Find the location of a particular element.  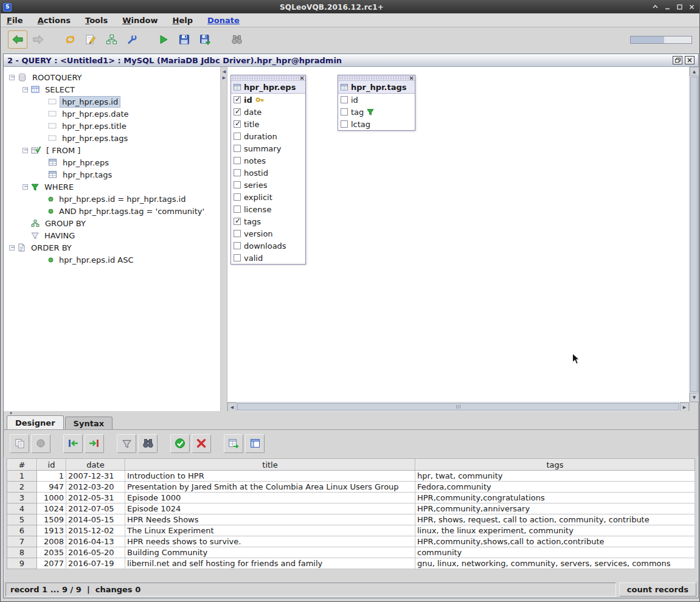

grid-cell: 2012-03-20 is located at coordinates (96, 487).